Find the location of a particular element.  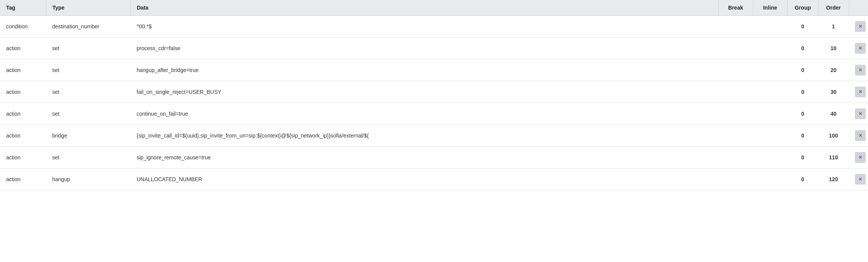

column-header-action is located at coordinates (858, 8).